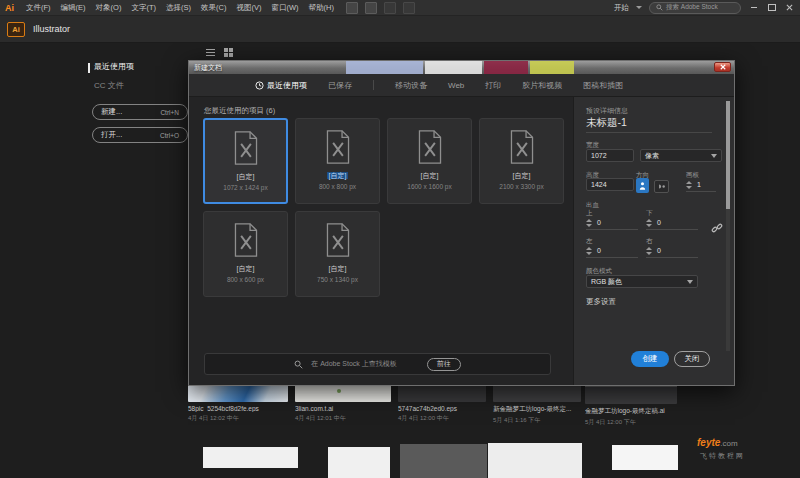 Image resolution: width=800 pixels, height=478 pixels. What do you see at coordinates (109, 86) in the screenshot?
I see `sidebar-item-cc-files: CC 文件` at bounding box center [109, 86].